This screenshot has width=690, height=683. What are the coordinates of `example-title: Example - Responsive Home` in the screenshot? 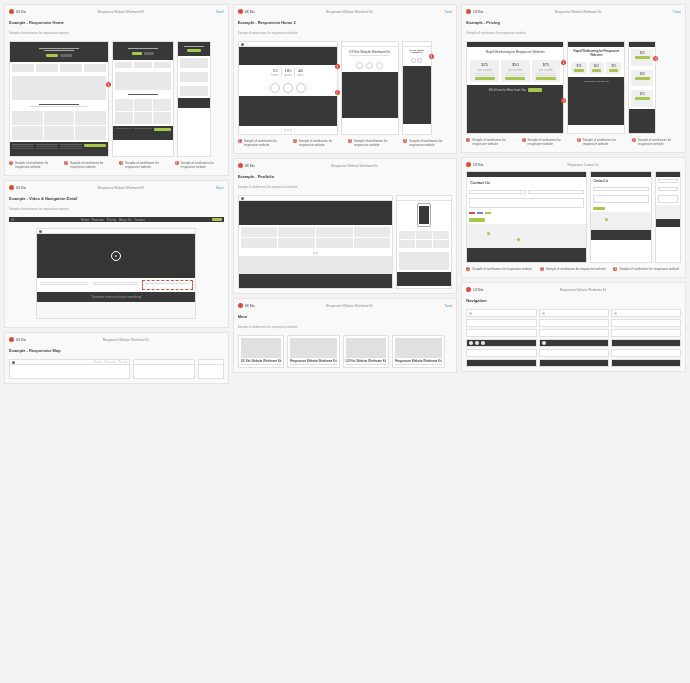 It's located at (116, 22).